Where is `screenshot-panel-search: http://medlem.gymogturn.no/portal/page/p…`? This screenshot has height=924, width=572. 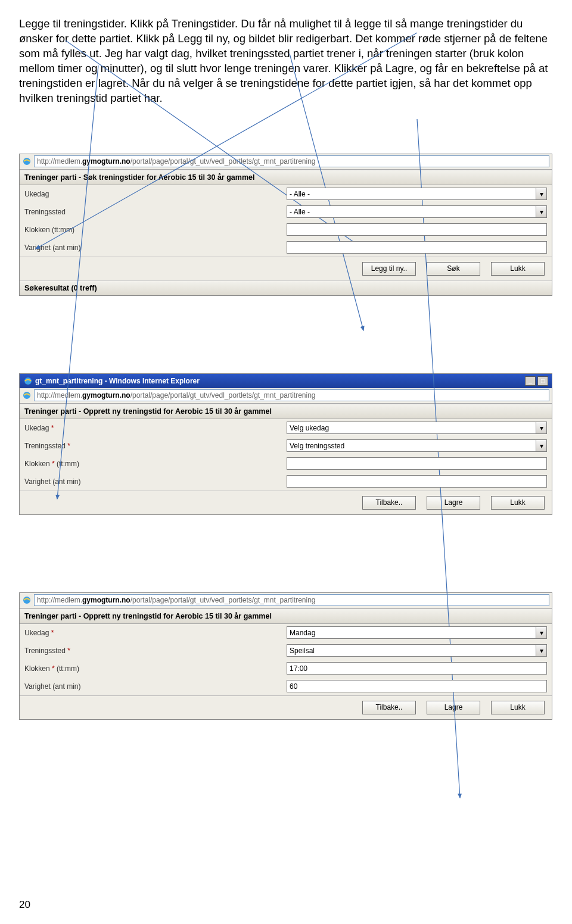
screenshot-panel-search: http://medlem.gymogturn.no/portal/page/p… is located at coordinates (286, 225).